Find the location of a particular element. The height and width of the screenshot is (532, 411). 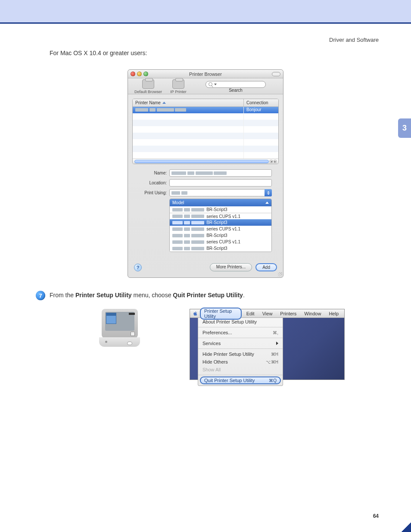

toolbar: Default Browser IP Printer Search is located at coordinates (206, 86).